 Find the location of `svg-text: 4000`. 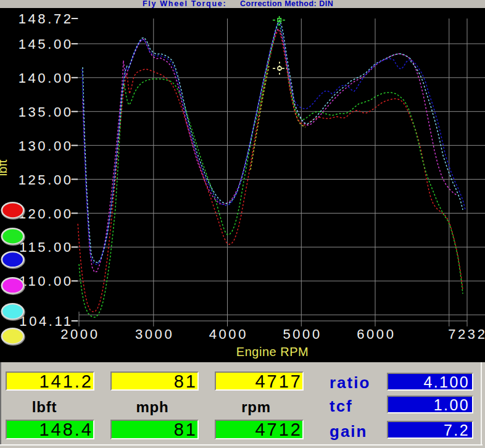

svg-text: 4000 is located at coordinates (228, 334).